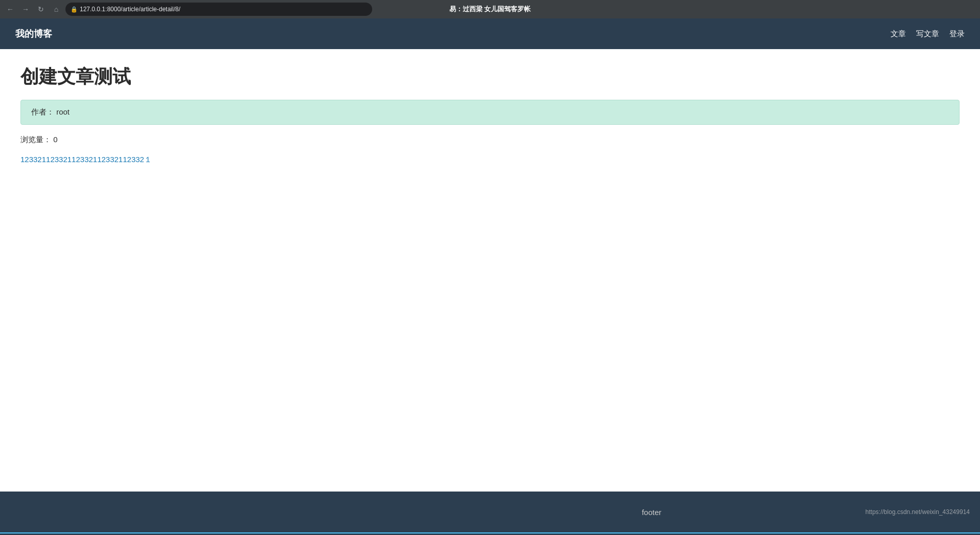  I want to click on browser-chrome: ← → ↻ ⌂ 🔒 127.0.0.1:8000/article/article…, so click(490, 9).